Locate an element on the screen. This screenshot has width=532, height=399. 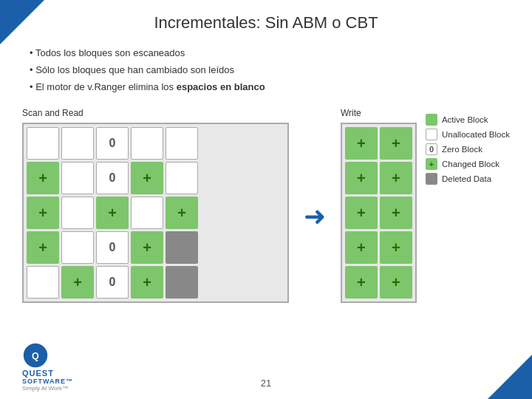
wc-r3c2: + is located at coordinates (396, 213).